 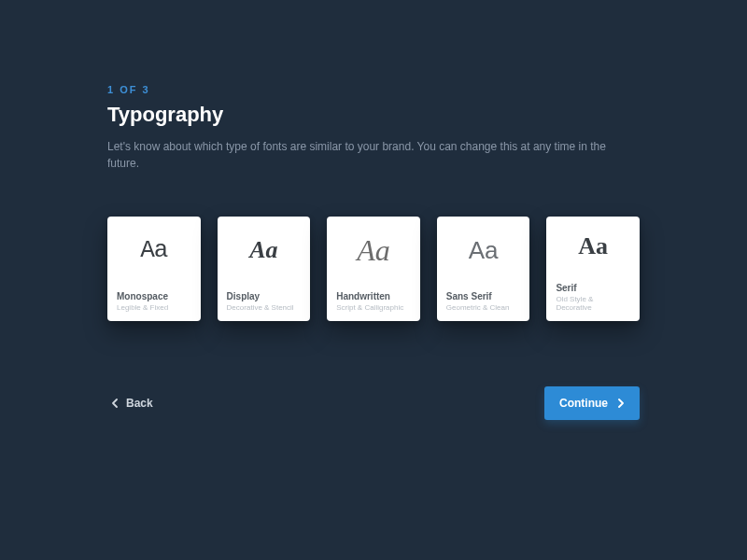 What do you see at coordinates (264, 297) in the screenshot?
I see `card-title: Display` at bounding box center [264, 297].